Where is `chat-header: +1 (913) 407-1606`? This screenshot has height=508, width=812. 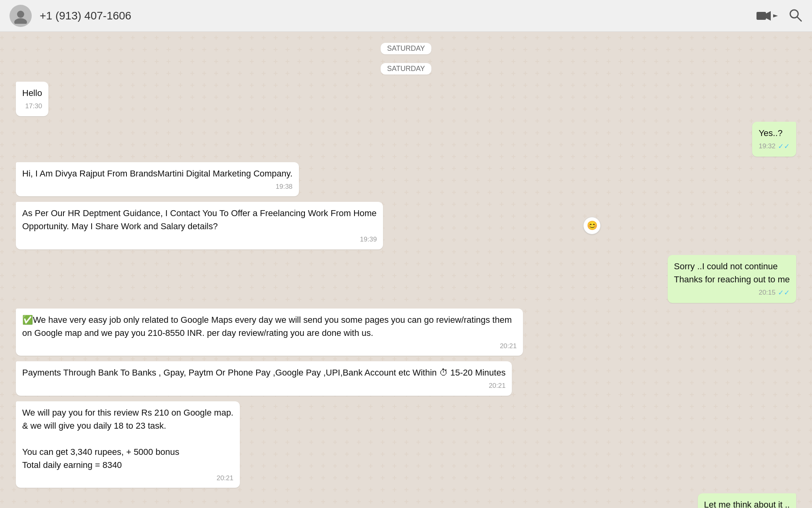 chat-header: +1 (913) 407-1606 is located at coordinates (406, 16).